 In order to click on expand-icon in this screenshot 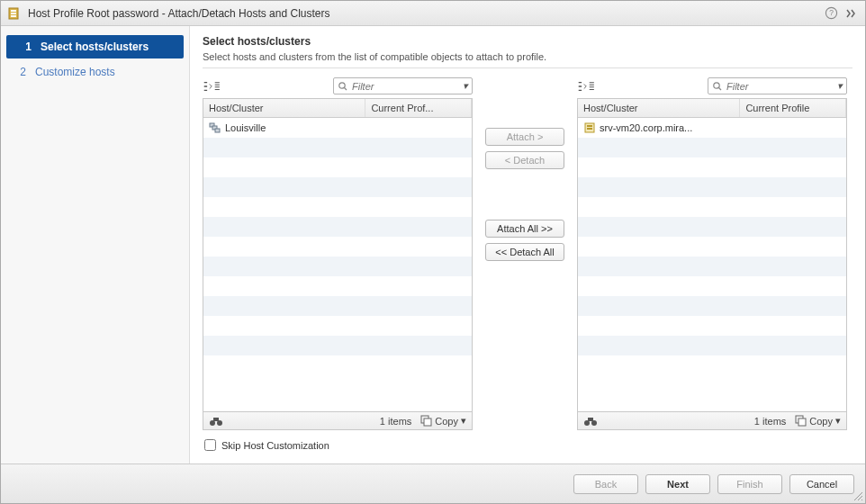, I will do `click(851, 14)`.